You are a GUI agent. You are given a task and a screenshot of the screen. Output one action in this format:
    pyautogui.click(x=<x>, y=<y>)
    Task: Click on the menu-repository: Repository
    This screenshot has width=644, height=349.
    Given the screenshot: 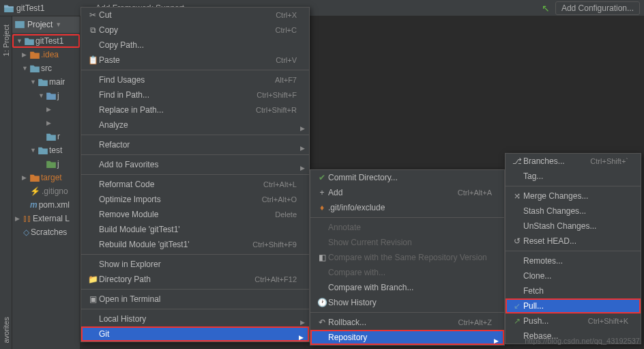 What is the action you would take?
    pyautogui.click(x=407, y=337)
    